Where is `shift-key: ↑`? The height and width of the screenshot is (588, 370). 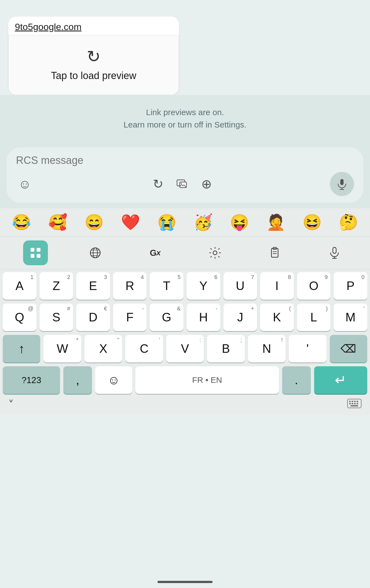
shift-key: ↑ is located at coordinates (21, 349).